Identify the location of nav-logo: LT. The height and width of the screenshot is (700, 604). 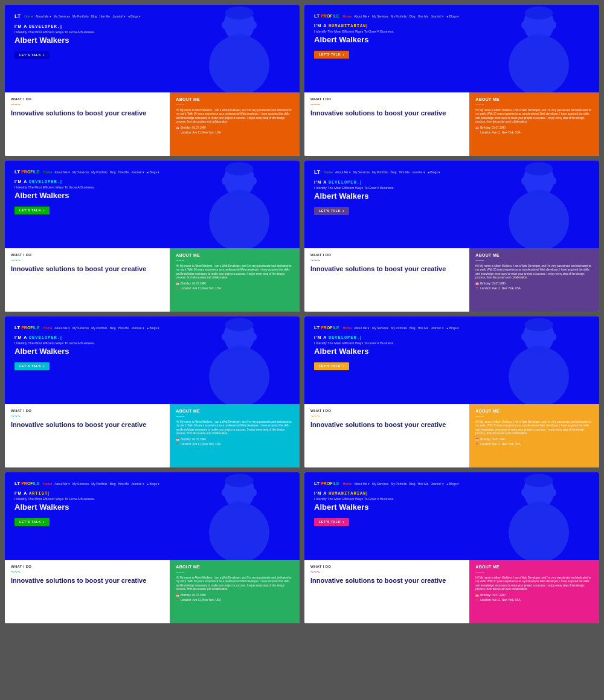
(317, 172).